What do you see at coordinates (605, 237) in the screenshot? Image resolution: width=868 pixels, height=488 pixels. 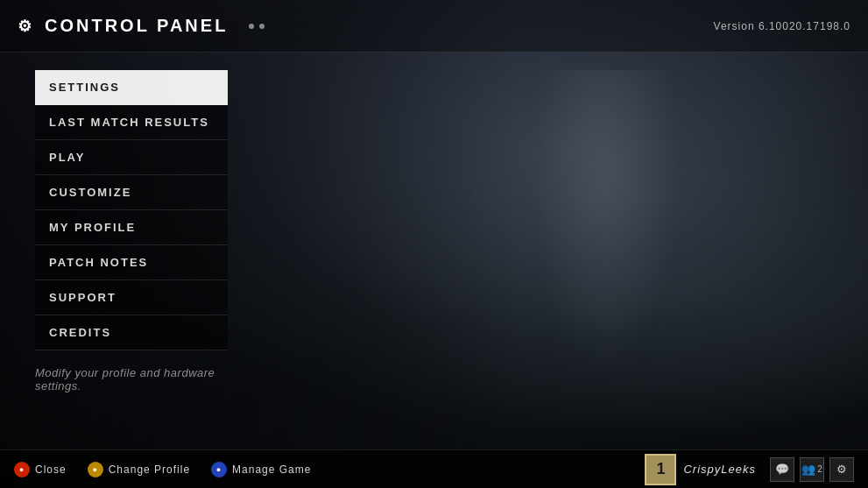 I see `background-character` at bounding box center [605, 237].